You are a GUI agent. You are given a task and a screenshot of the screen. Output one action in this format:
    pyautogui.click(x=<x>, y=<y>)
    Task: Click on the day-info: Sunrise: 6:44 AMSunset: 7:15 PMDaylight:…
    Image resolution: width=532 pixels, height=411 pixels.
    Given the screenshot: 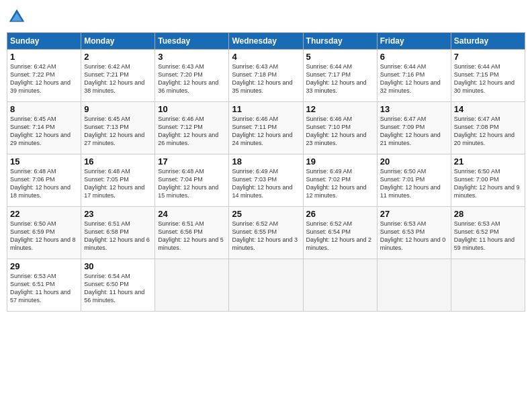 What is the action you would take?
    pyautogui.click(x=488, y=79)
    